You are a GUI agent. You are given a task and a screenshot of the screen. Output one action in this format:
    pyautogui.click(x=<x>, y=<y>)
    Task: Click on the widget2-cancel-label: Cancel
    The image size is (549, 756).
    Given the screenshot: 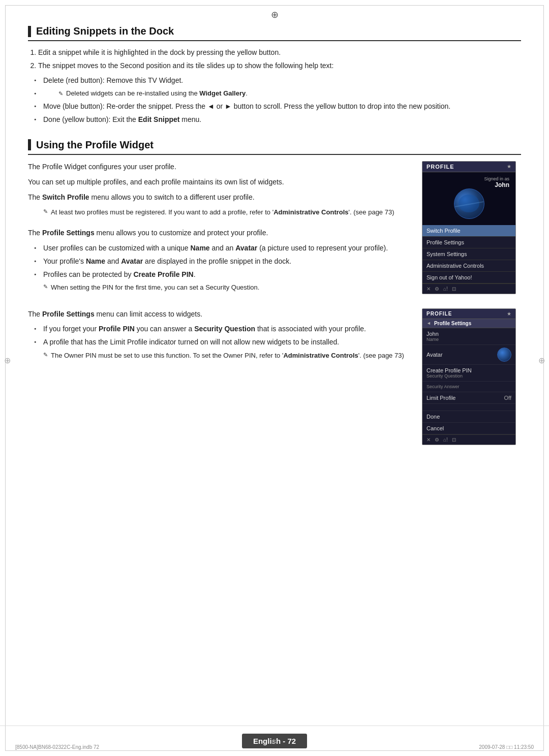 What is the action you would take?
    pyautogui.click(x=435, y=428)
    